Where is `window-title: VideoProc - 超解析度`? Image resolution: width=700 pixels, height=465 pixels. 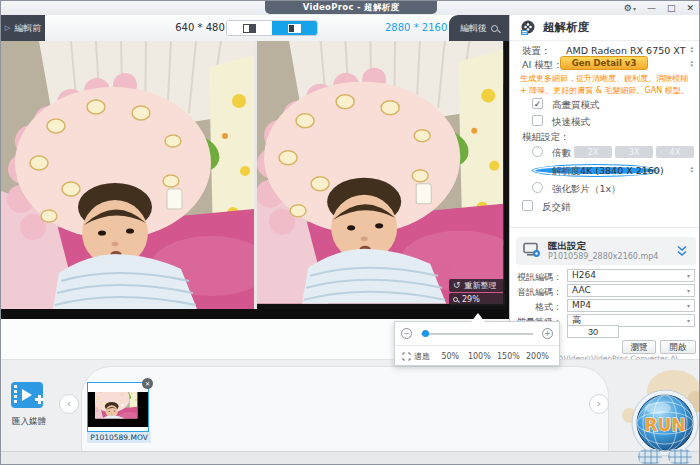
window-title: VideoProc - 超解析度 is located at coordinates (351, 8).